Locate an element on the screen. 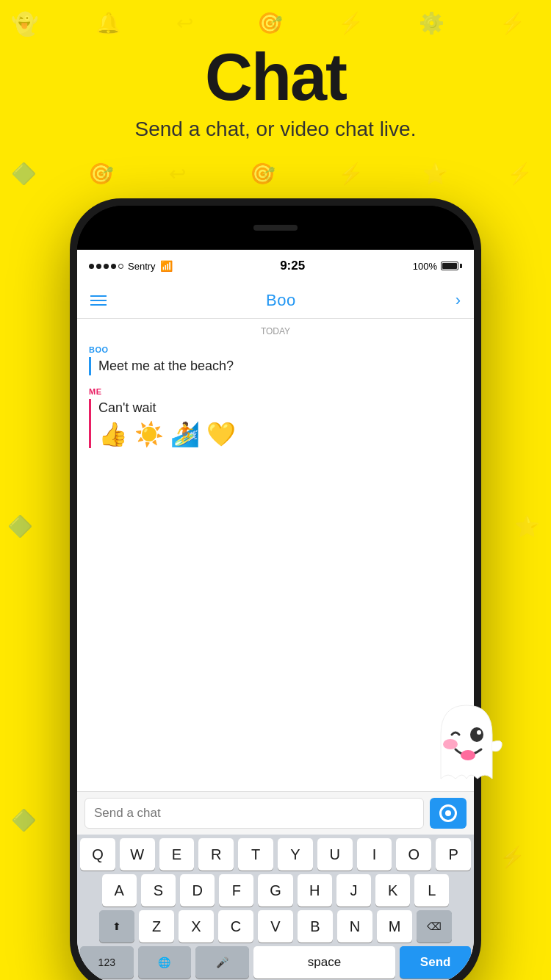  key-z: Z is located at coordinates (156, 926).